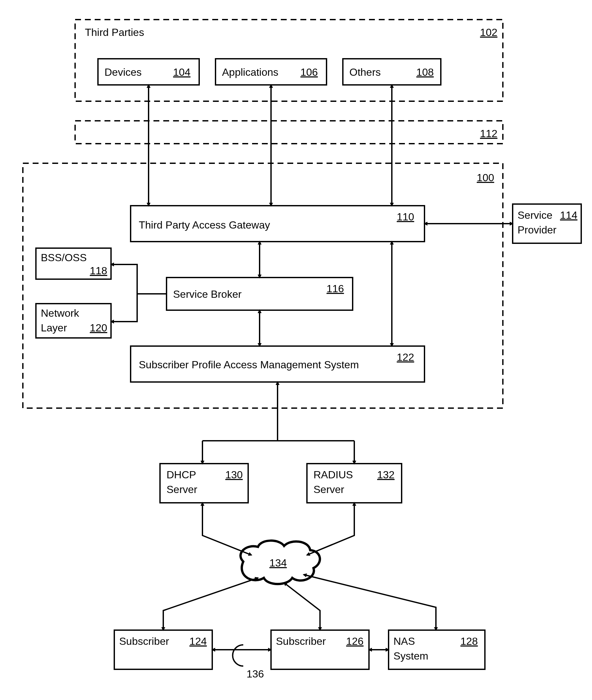  What do you see at coordinates (335, 289) in the screenshot?
I see `service-broker-num: 116` at bounding box center [335, 289].